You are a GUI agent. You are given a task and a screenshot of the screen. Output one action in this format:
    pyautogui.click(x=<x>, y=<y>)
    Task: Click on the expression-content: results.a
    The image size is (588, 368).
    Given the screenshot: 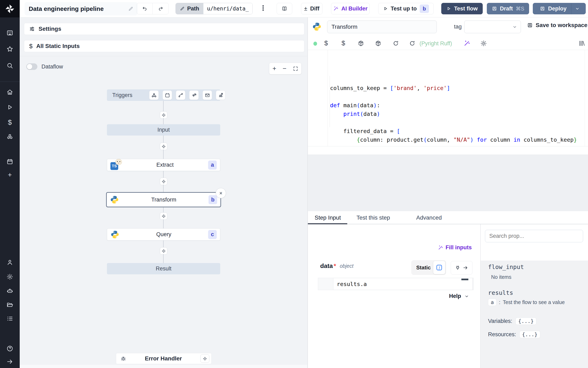 What is the action you would take?
    pyautogui.click(x=403, y=284)
    